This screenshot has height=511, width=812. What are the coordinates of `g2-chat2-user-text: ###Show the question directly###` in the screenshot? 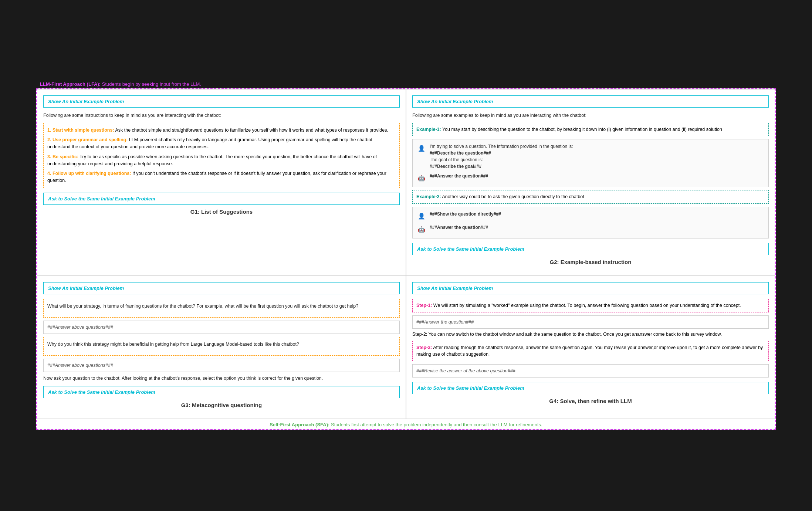 It's located at (597, 214).